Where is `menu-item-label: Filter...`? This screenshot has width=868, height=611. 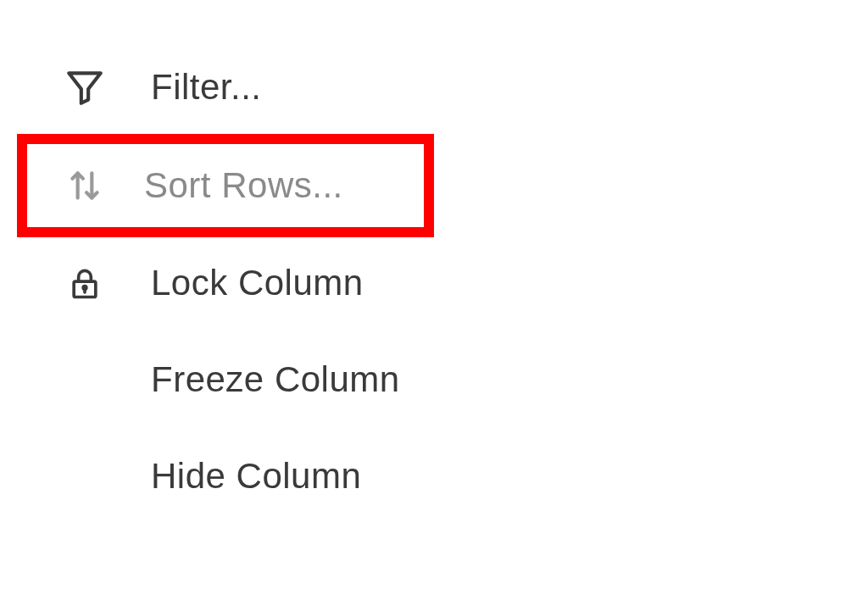 menu-item-label: Filter... is located at coordinates (207, 87).